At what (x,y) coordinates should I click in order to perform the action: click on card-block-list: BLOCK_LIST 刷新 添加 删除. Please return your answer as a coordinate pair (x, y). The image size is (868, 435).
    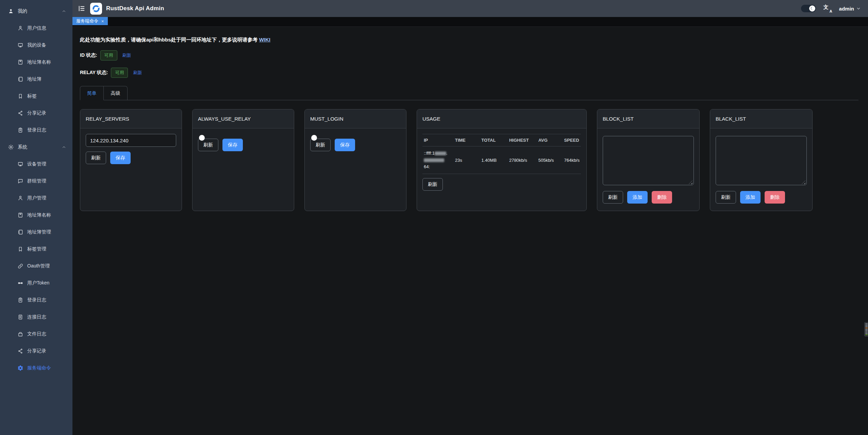
    Looking at the image, I should click on (648, 160).